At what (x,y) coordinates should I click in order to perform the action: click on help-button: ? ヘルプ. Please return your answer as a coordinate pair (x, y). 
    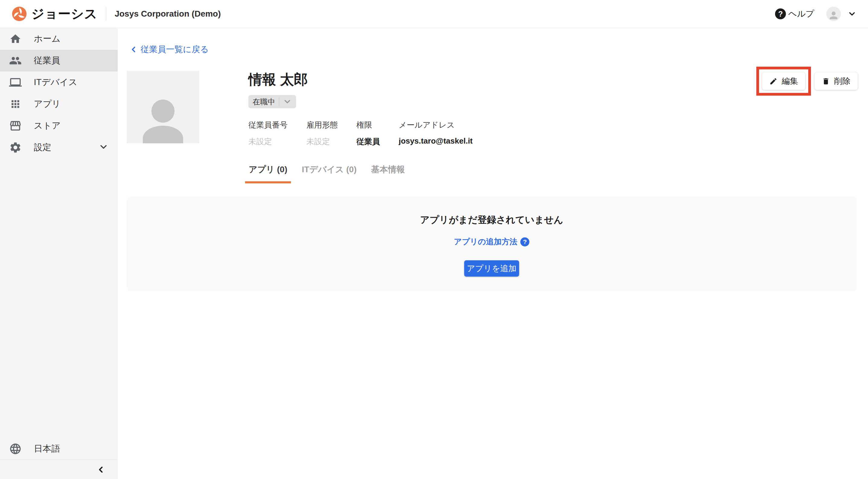
    Looking at the image, I should click on (795, 14).